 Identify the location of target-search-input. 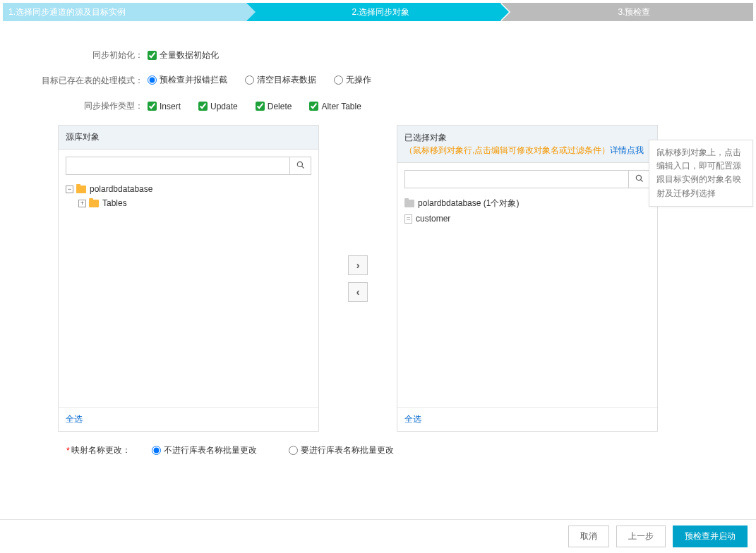
(517, 179).